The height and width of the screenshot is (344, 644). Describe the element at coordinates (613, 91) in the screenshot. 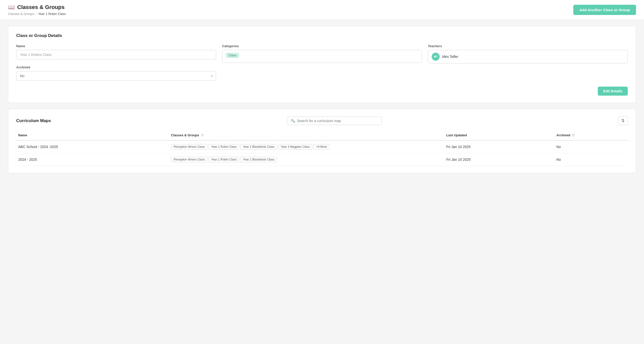

I see `edit-details-button: Edit Details` at that location.